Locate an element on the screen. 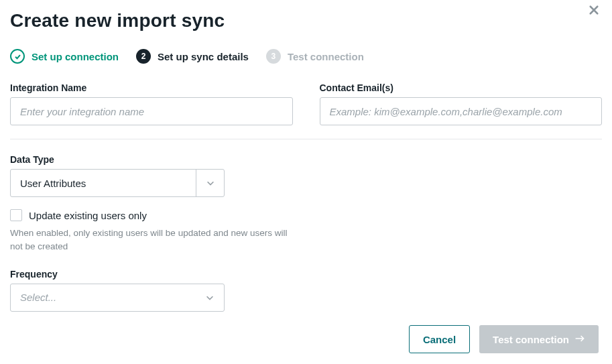  stepper: Set up connection 2 Set up sync details … is located at coordinates (306, 56).